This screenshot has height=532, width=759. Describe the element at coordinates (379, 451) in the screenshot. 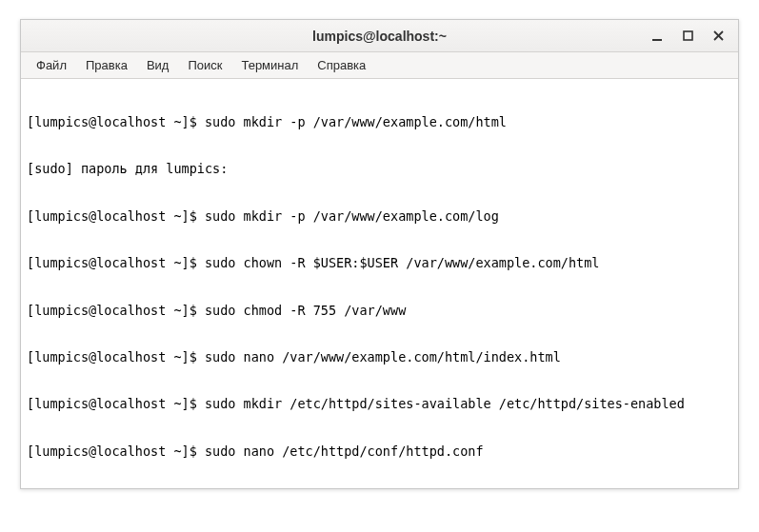

I see `terminal-line: [lumpics@localhost ~]$ sudo nano /etc/ht…` at that location.